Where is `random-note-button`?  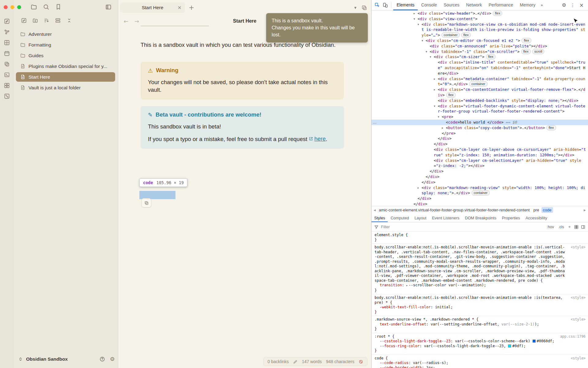
random-note-button is located at coordinates (7, 96).